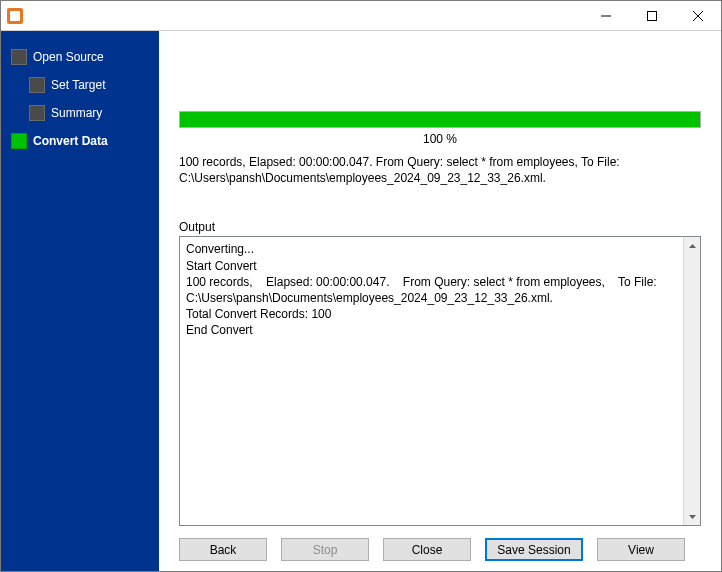  What do you see at coordinates (325, 550) in the screenshot?
I see `stop-button: Stop` at bounding box center [325, 550].